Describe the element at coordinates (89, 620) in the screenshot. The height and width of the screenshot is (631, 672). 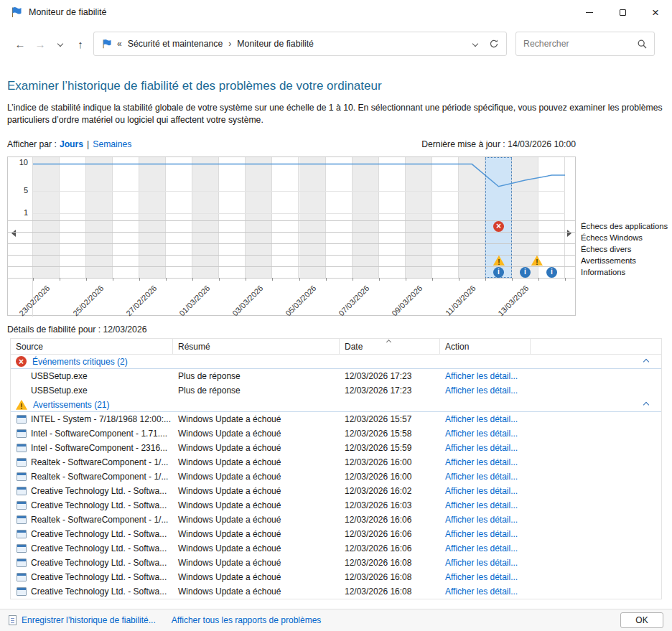
I see `save-history-link: Enregistrer l’historique de fiabilité...` at that location.